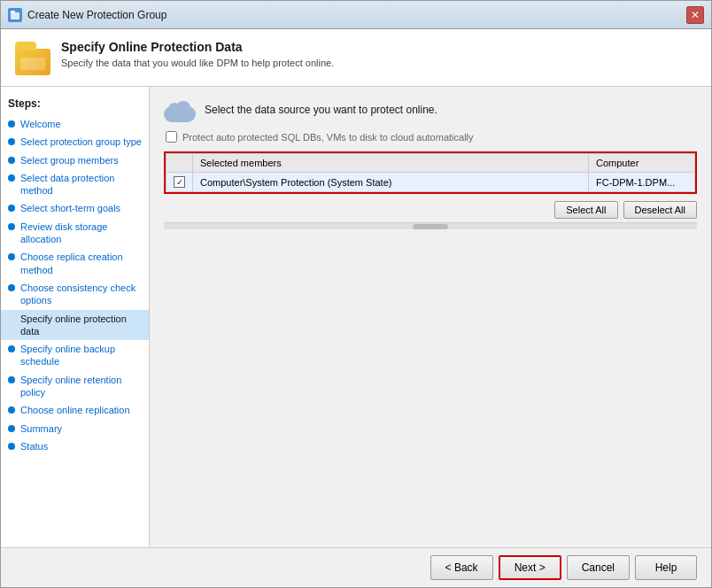  I want to click on sidebar-item-label: Specify online protection data, so click(81, 326).